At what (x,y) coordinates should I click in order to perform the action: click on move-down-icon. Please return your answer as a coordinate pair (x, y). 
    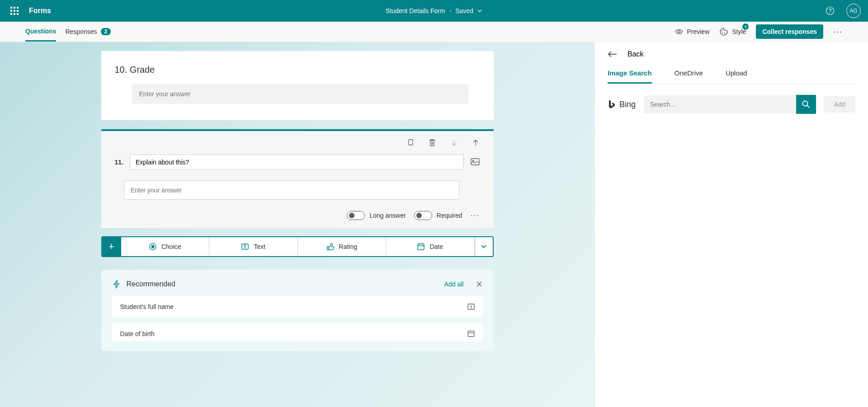
    Looking at the image, I should click on (454, 143).